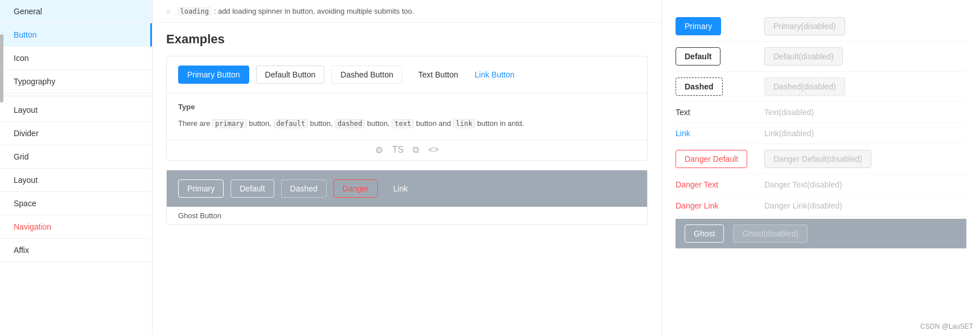 The height and width of the screenshot is (335, 980). What do you see at coordinates (195, 11) in the screenshot?
I see `loading-code: loading` at bounding box center [195, 11].